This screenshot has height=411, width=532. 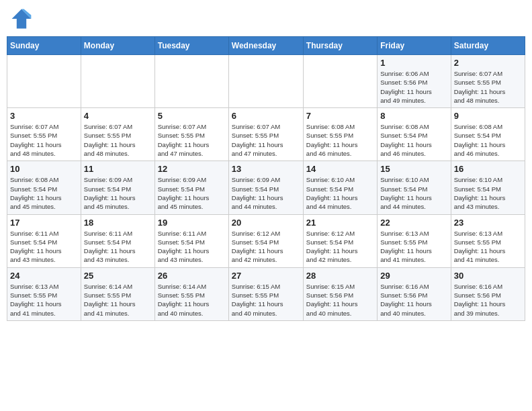 I want to click on calendar-day-cell: 22Sunrise: 6:13 AMSunset: 5:55 PMDayligh…, so click(x=414, y=240).